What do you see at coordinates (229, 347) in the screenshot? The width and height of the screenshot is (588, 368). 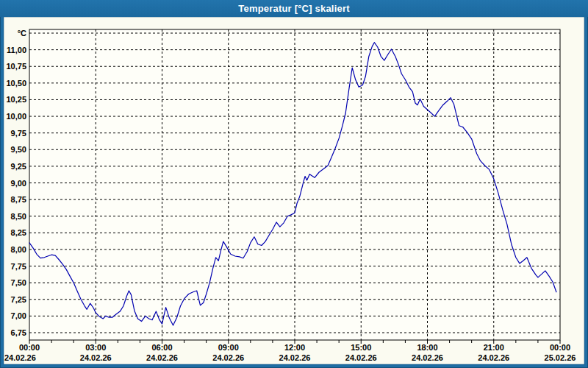 I see `x-tick-time-label: 09:00` at bounding box center [229, 347].